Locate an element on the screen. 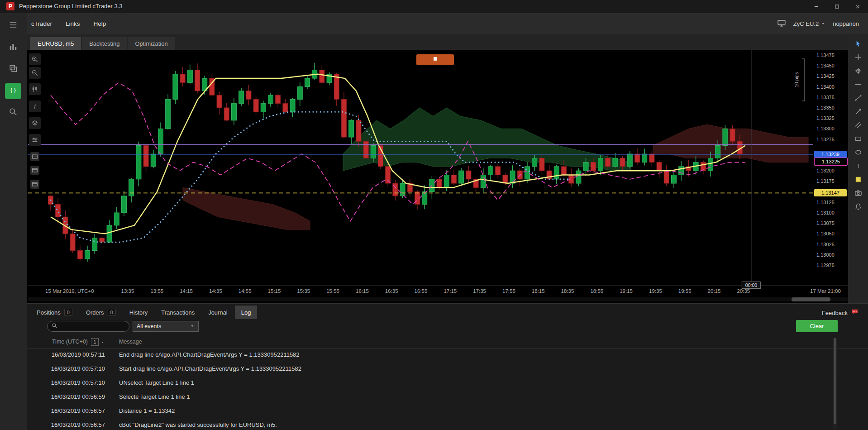  rail-automate-button: { } is located at coordinates (13, 91).